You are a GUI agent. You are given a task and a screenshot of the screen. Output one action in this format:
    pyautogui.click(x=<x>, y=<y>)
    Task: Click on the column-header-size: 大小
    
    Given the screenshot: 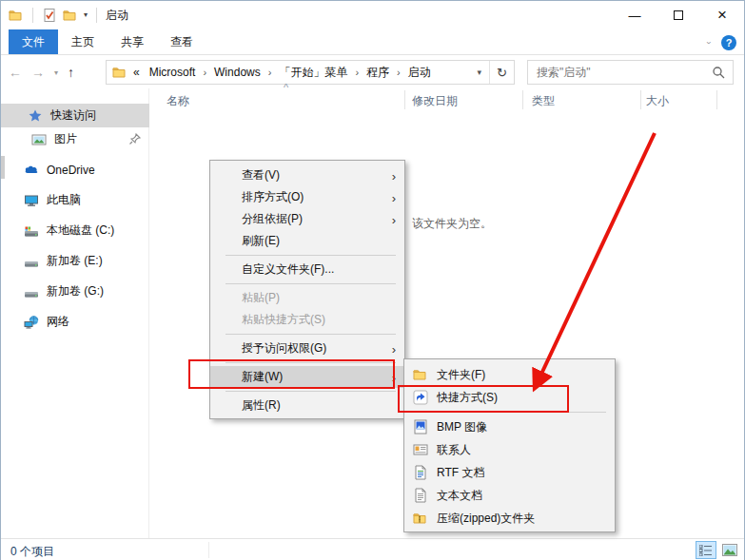 What is the action you would take?
    pyautogui.click(x=657, y=101)
    